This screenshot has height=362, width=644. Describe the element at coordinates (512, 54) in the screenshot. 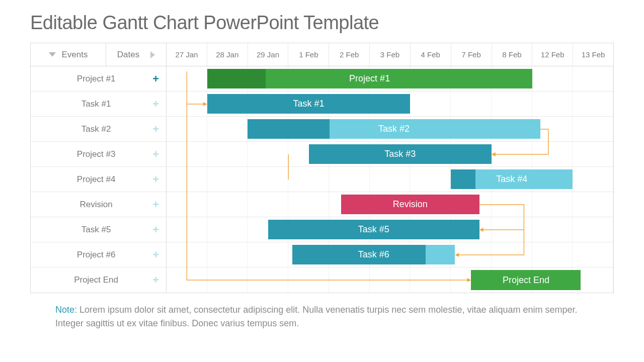

I see `date-cell: 8 Feb` at that location.